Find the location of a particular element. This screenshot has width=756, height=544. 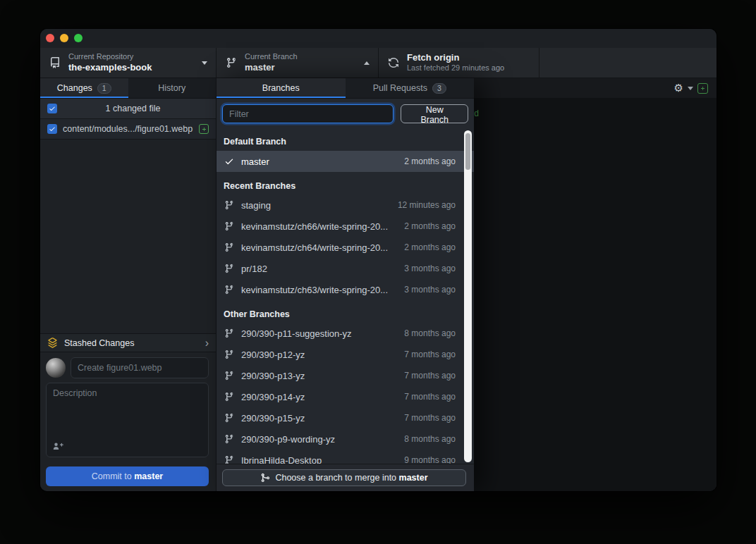

branch-name: 290/390-p9-wording-yz is located at coordinates (319, 440).